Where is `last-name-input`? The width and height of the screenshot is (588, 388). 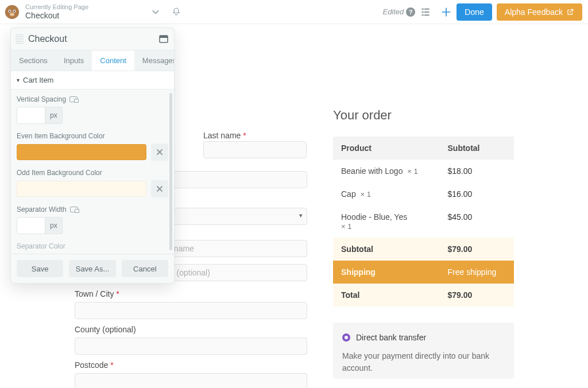 last-name-input is located at coordinates (255, 150).